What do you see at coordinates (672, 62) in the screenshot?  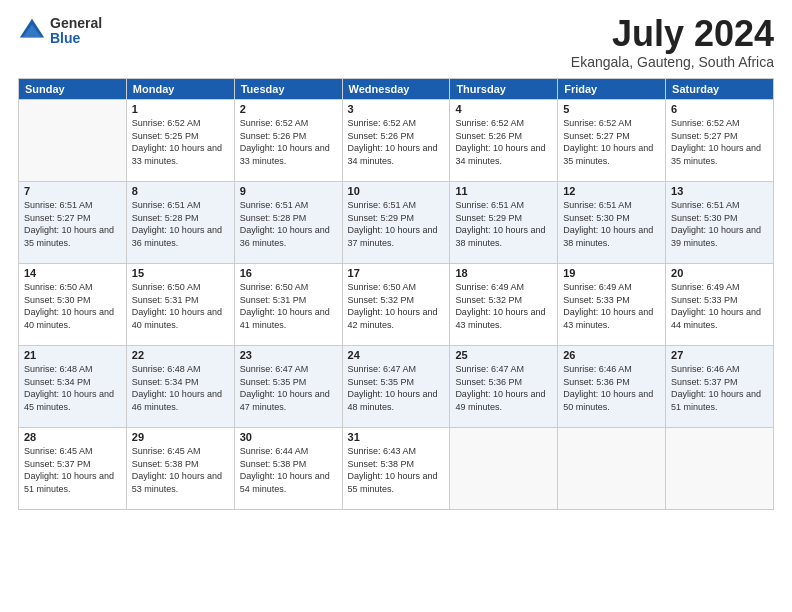 I see `location: Ekangala, Gauteng, South Africa` at bounding box center [672, 62].